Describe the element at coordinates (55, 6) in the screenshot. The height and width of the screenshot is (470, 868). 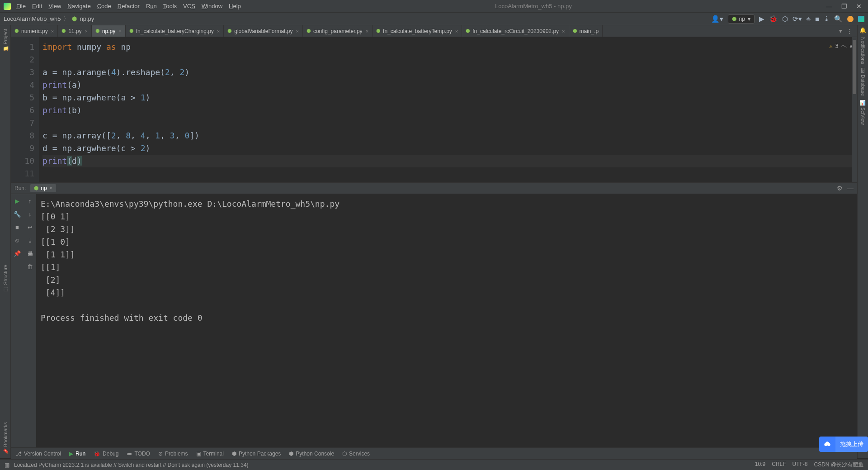
I see `menu-view: View` at that location.